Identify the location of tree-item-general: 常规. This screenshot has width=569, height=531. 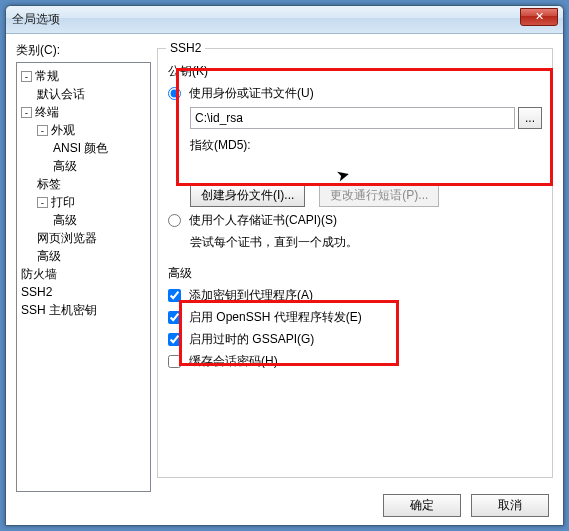
(47, 76).